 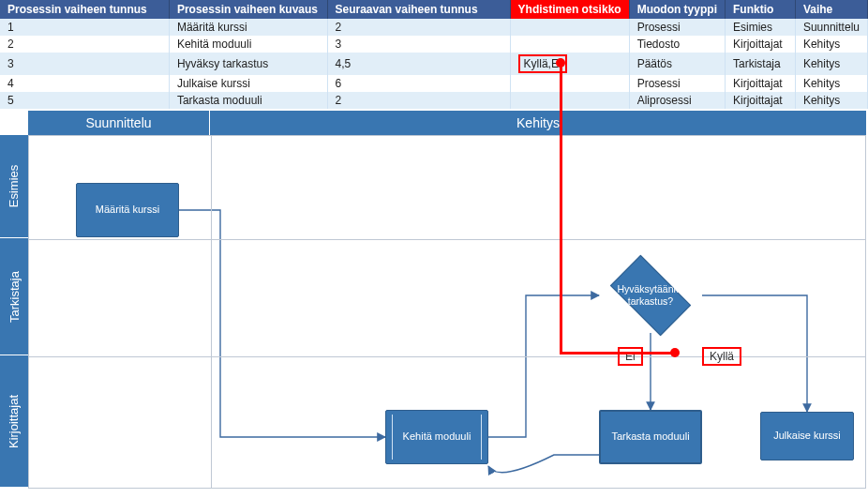 I want to click on lane-labels: EsimiesTarkistajaKirjoittajat, so click(x=14, y=311).